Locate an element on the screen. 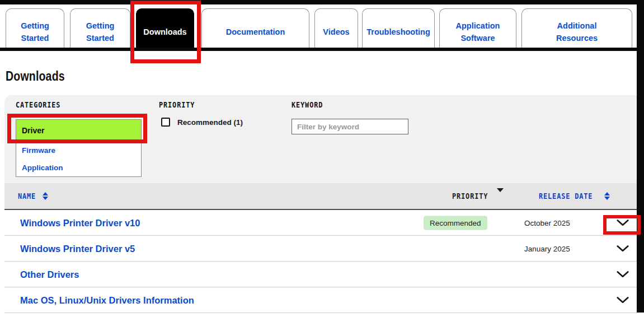 The width and height of the screenshot is (644, 317). tab-label: Videos is located at coordinates (336, 32).